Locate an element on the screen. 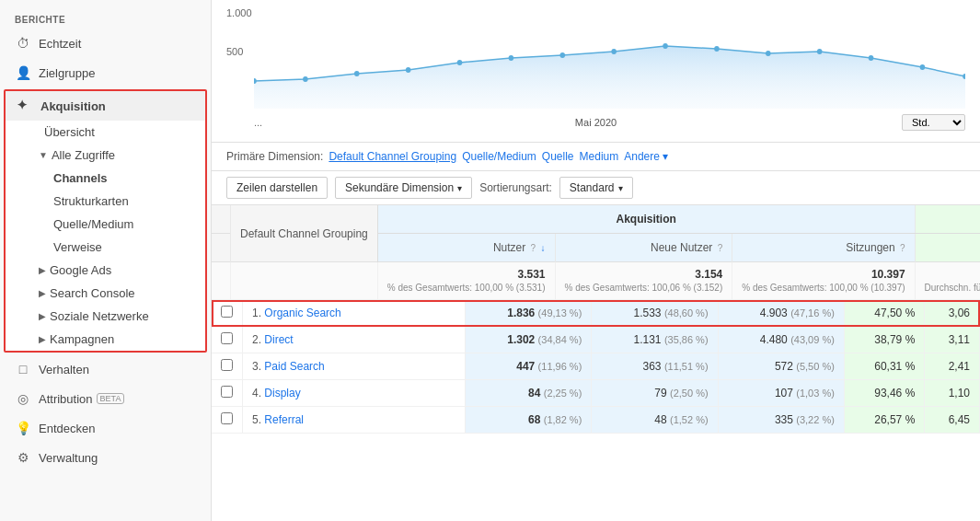 The width and height of the screenshot is (980, 521). dim-andere-link: Andere ▾ is located at coordinates (646, 156).